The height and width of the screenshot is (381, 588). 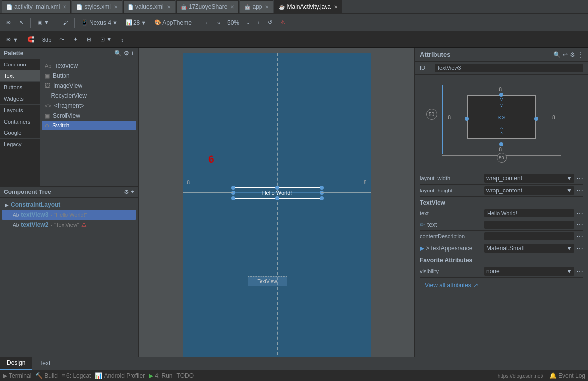 What do you see at coordinates (207, 23) in the screenshot?
I see `back-btn: ←` at bounding box center [207, 23].